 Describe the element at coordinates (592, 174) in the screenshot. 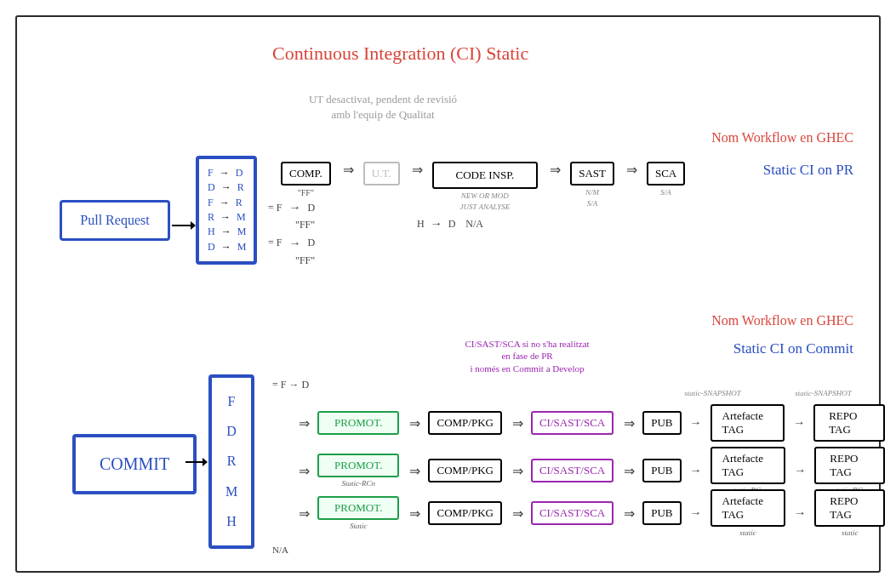

I see `sast-box: SAST` at that location.